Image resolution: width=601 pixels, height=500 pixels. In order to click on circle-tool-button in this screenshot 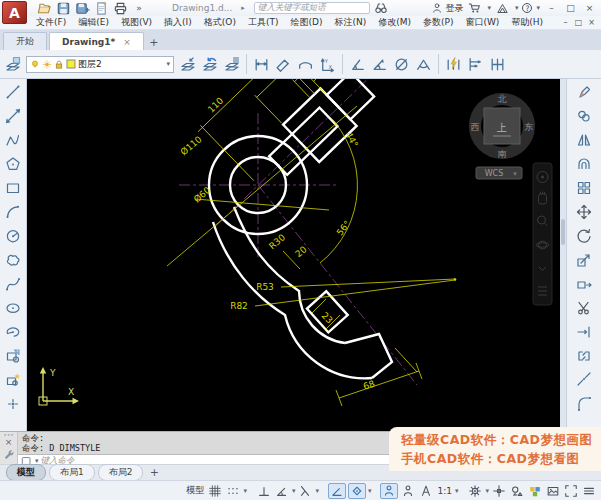, I will do `click(13, 236)`.